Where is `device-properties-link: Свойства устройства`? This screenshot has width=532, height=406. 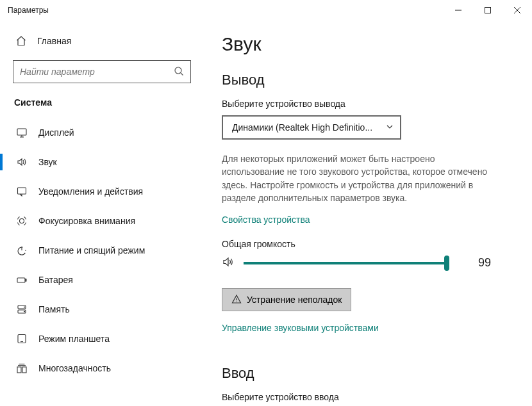
device-properties-link: Свойства устройства is located at coordinates (266, 220).